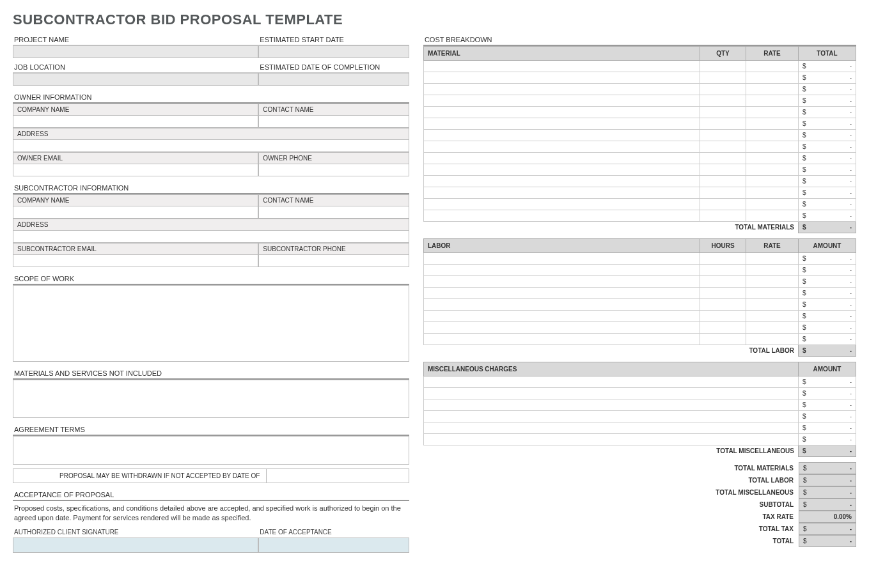  I want to click on sub-phone-input, so click(334, 261).